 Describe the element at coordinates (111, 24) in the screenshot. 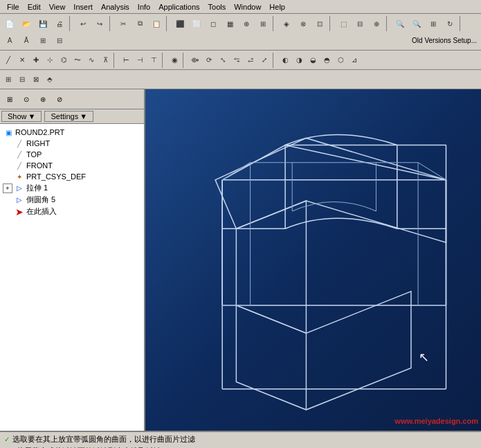

I see `sep2` at that location.